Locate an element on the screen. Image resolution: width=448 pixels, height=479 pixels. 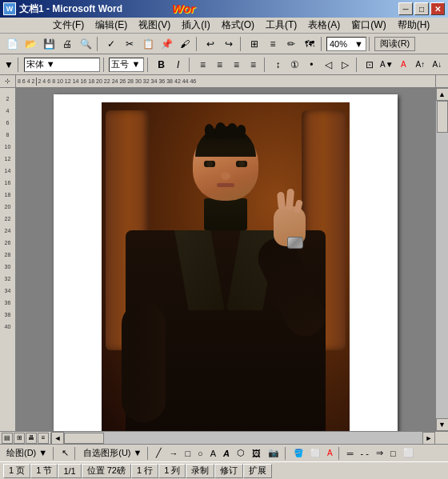
highlight-button: A▼ is located at coordinates (387, 65).